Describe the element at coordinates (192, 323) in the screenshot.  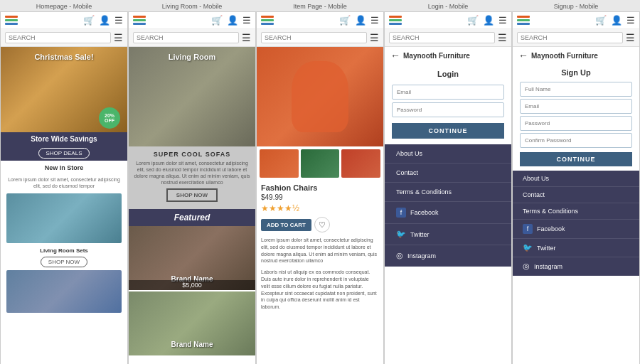
I see `brand-card-2: Brand Name` at that location.